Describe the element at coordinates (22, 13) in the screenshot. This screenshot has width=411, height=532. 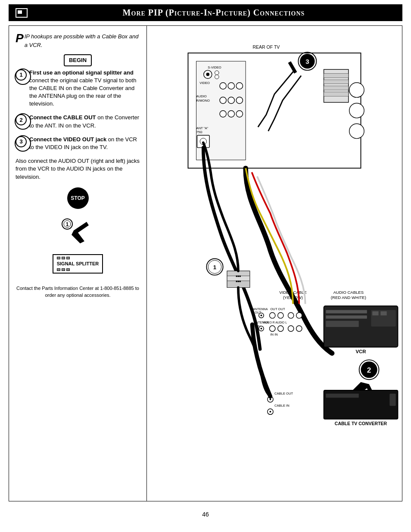
I see `tv-icon` at that location.